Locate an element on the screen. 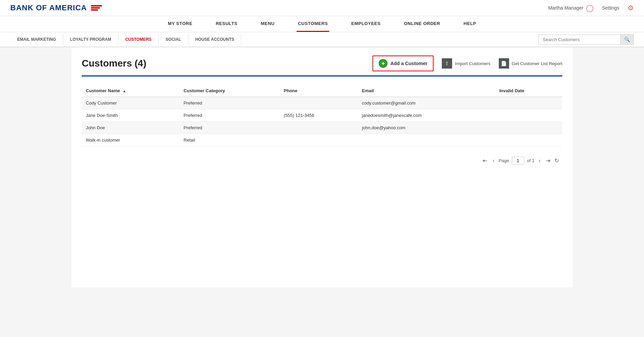 This screenshot has width=644, height=337. top-header: BANK OF AMERICA Martha Manager ◯ Setting… is located at coordinates (322, 8).